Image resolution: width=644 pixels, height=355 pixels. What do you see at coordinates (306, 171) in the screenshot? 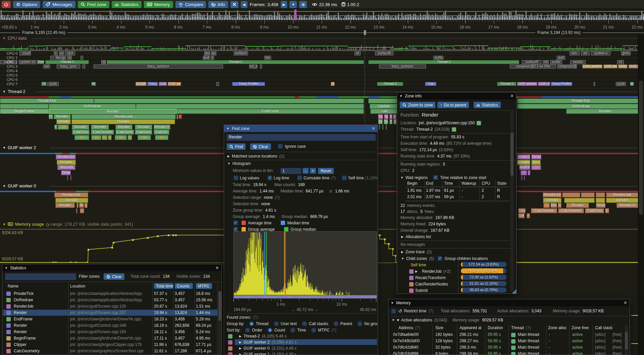
I see `min-bin-decrement-button: -` at bounding box center [306, 171].